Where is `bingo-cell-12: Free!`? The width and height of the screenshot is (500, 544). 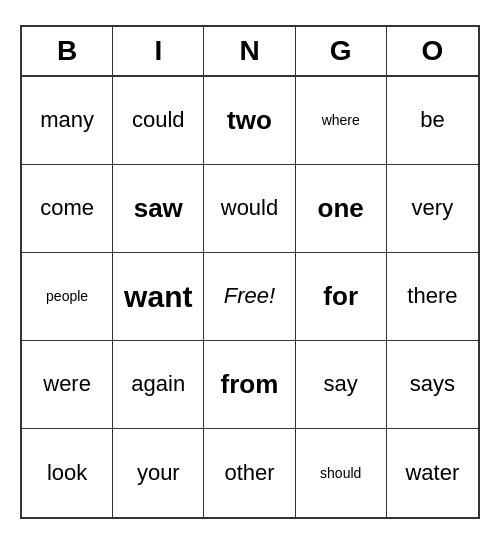
bingo-cell-12: Free! is located at coordinates (250, 297).